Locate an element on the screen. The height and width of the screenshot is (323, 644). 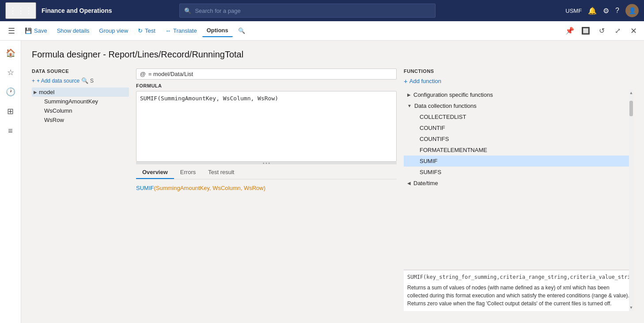
fn-item-countif: COUNTIF is located at coordinates (519, 128).